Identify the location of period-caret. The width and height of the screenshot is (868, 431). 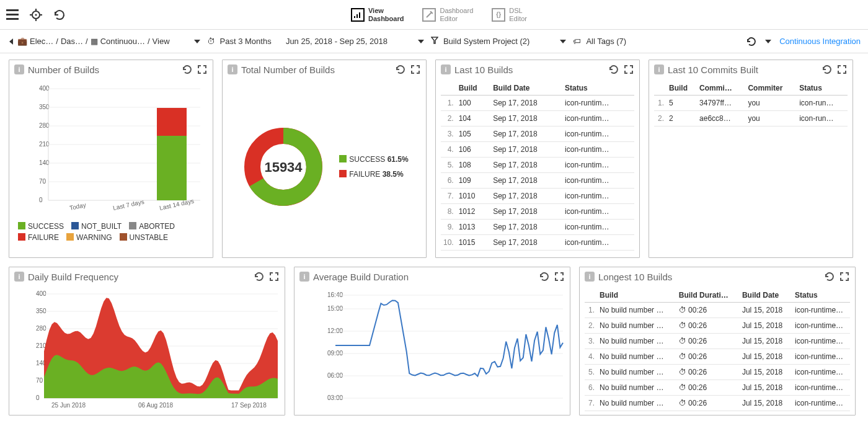
(197, 42).